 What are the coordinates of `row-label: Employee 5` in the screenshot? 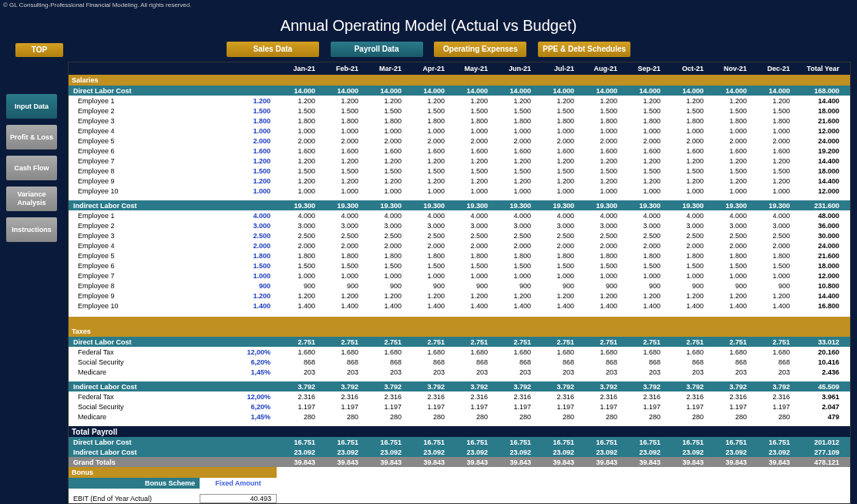 It's located at (134, 256).